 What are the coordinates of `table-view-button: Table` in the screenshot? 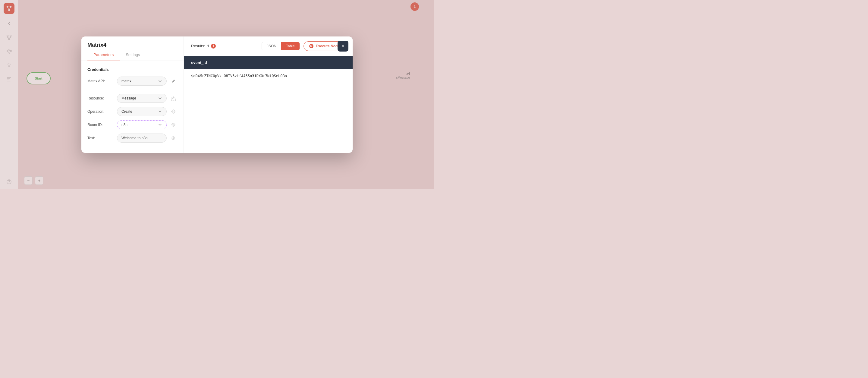 It's located at (290, 46).